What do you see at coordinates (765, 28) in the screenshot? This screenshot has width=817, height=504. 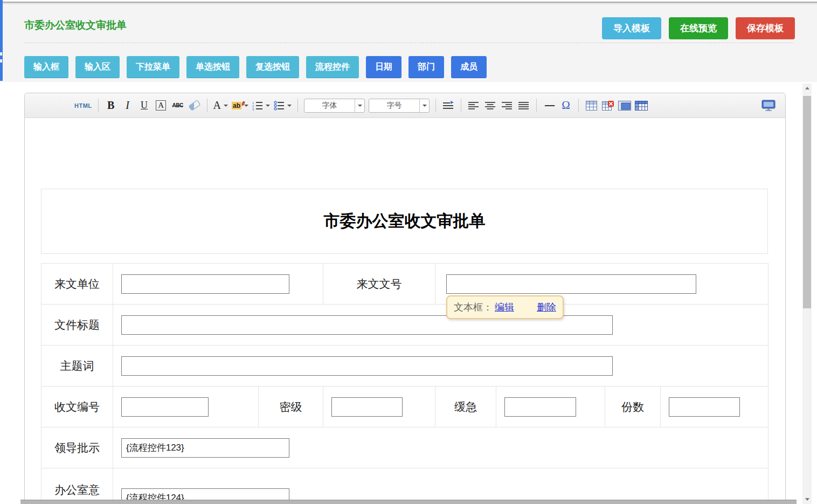 I see `save-template-button: 保存模板` at bounding box center [765, 28].